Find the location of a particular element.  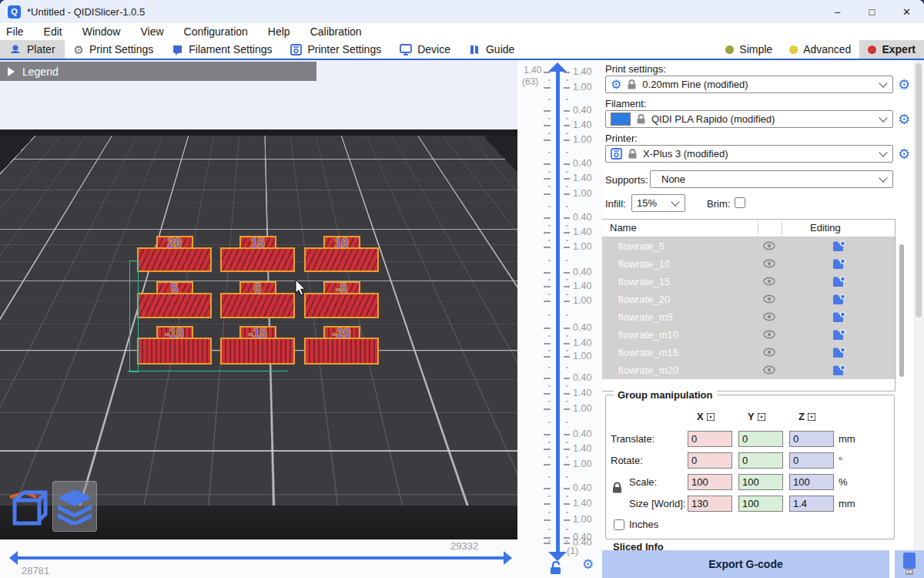

menu-window: Window is located at coordinates (102, 32).